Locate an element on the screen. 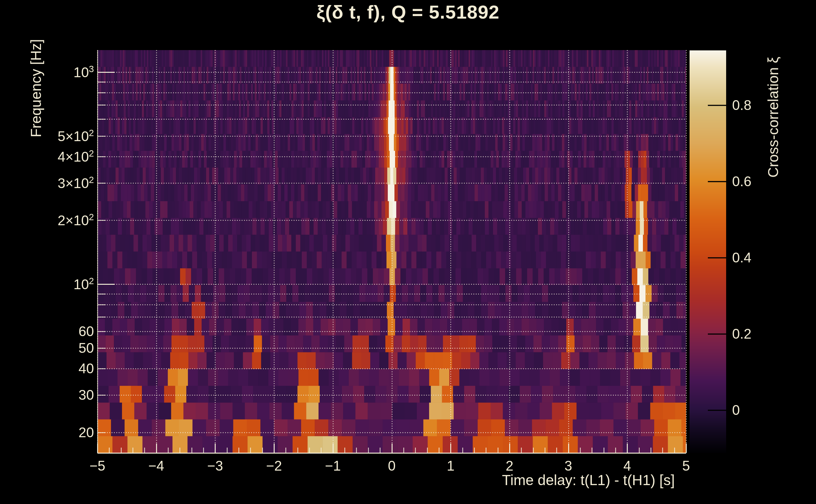  x-tick-label: 0 is located at coordinates (392, 466).